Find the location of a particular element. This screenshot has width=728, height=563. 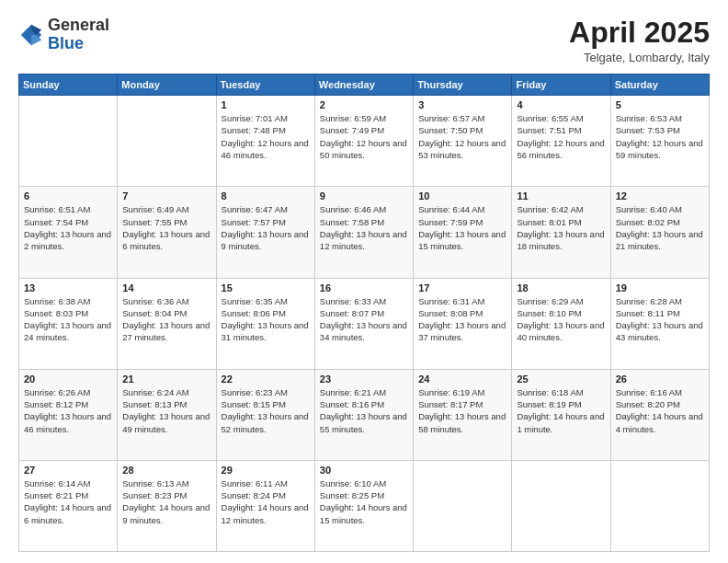

day-number: 4 is located at coordinates (561, 105).